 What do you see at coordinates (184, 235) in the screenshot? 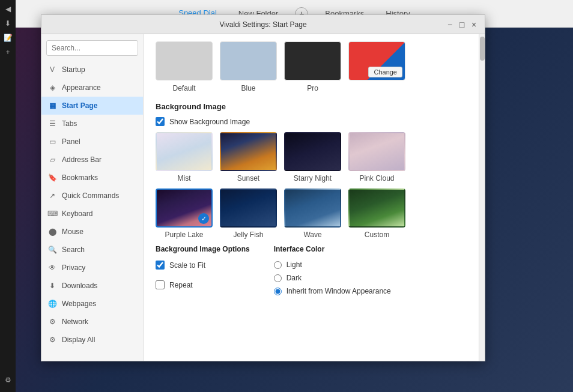
I see `bg-label-purplelake: Purple Lake` at bounding box center [184, 235].